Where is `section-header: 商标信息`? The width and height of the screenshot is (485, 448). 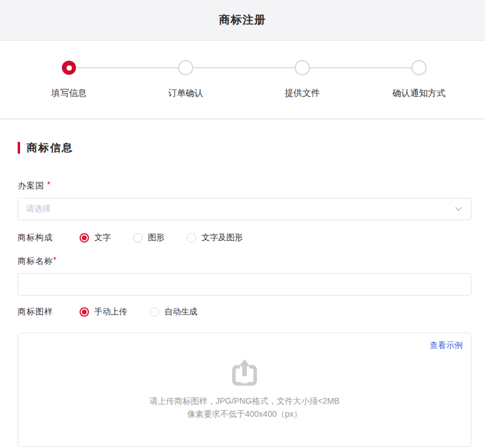 section-header: 商标信息 is located at coordinates (245, 148).